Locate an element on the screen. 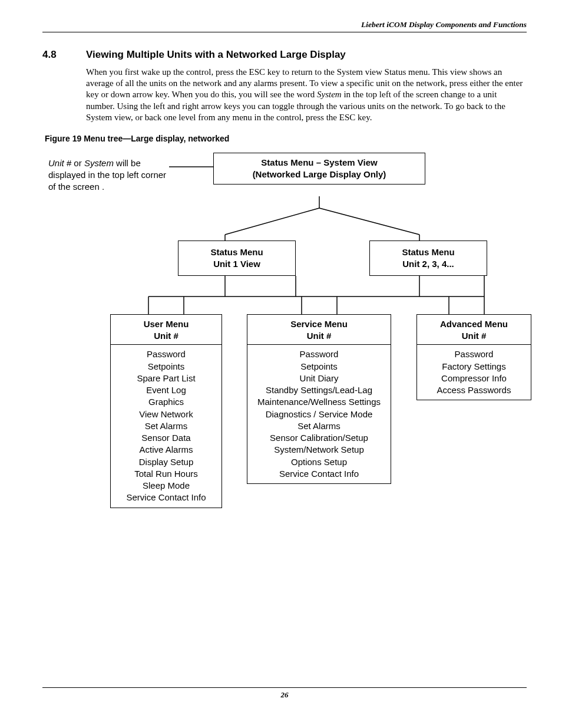 The height and width of the screenshot is (728, 562). list-item: Standby Settings/Lead-Lag is located at coordinates (319, 390).